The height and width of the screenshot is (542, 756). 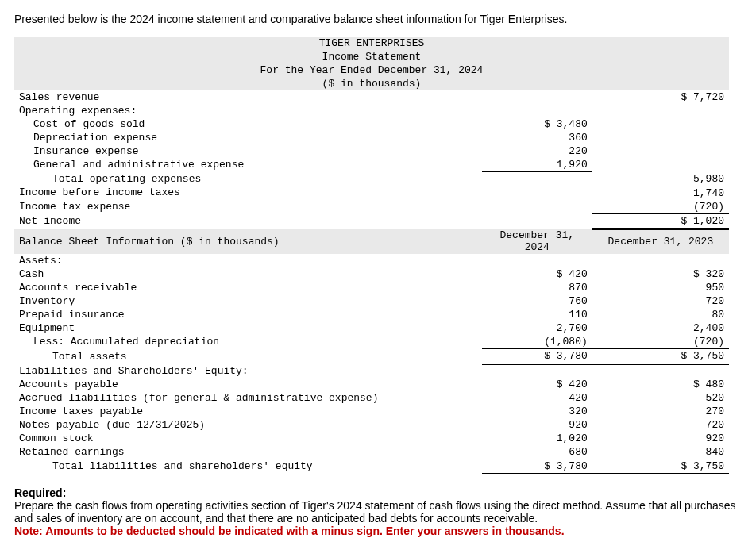 I want to click on row-ppi-24: 110, so click(x=537, y=314).